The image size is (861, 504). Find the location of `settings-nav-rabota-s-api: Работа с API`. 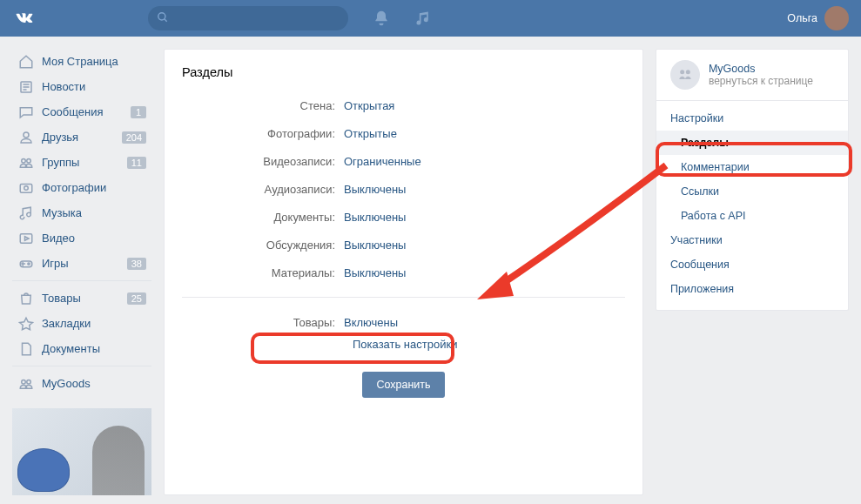

settings-nav-rabota-s-api: Работа с API is located at coordinates (752, 216).